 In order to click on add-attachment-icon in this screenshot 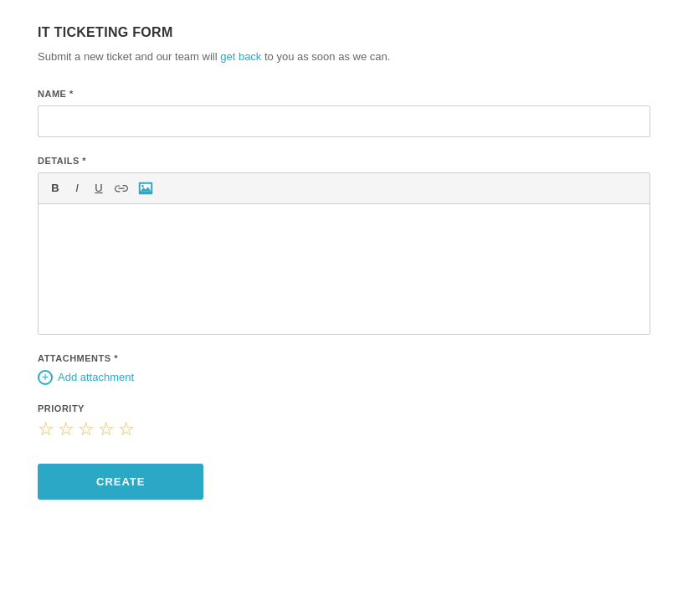, I will do `click(45, 377)`.